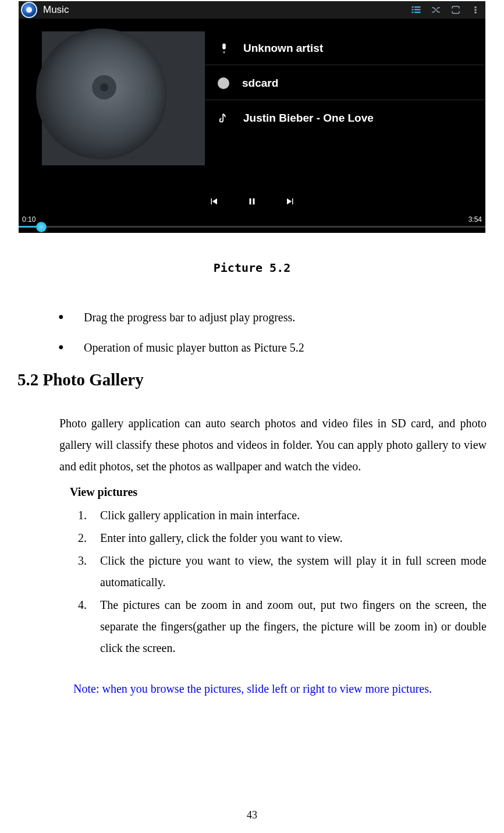 This screenshot has width=504, height=833. Describe the element at coordinates (252, 203) in the screenshot. I see `transport-controls` at that location.